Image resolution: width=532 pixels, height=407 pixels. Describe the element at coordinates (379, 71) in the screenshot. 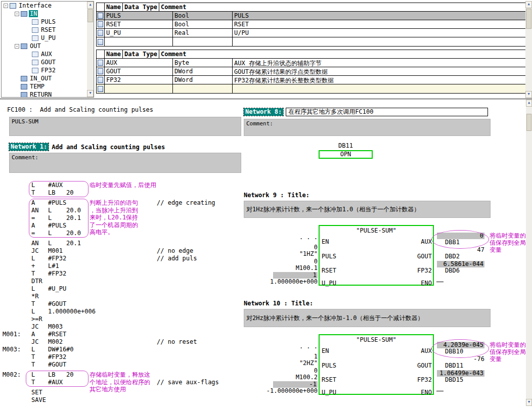

I see `comment-cell: GOUT存储累计结果的浮点类型数据` at that location.